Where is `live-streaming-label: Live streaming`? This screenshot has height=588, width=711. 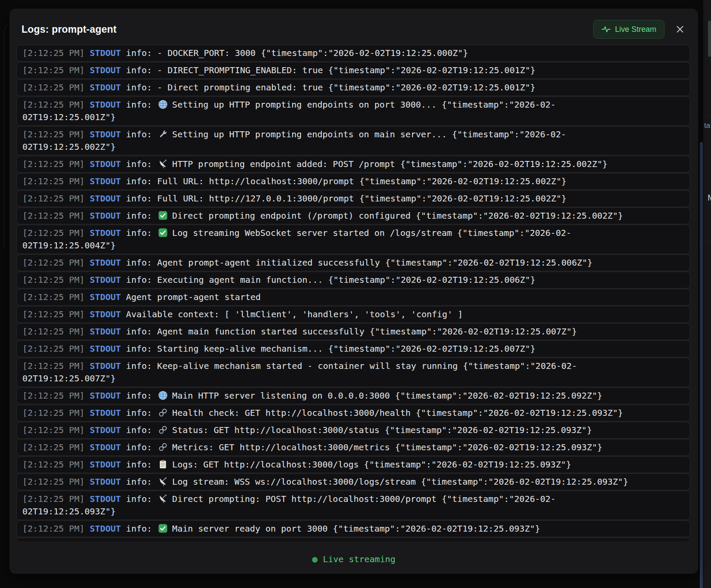
live-streaming-label: Live streaming is located at coordinates (359, 559).